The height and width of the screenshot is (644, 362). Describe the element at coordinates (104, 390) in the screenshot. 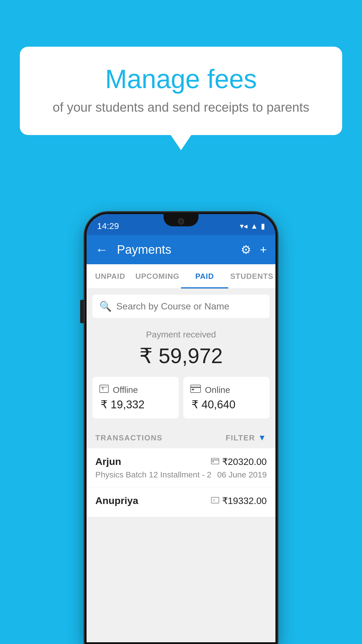

I see `cash-icon: ₹` at that location.